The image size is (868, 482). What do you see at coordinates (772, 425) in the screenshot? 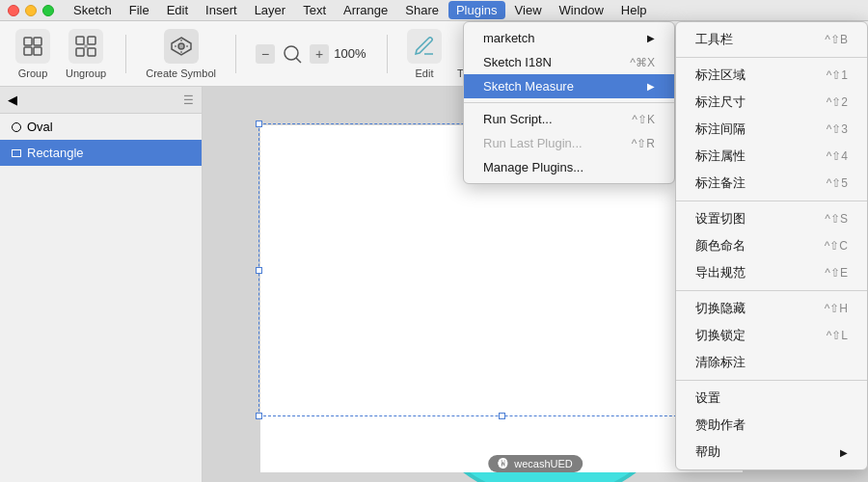
I see `sm-sponsor: 赞助作者` at bounding box center [772, 425].